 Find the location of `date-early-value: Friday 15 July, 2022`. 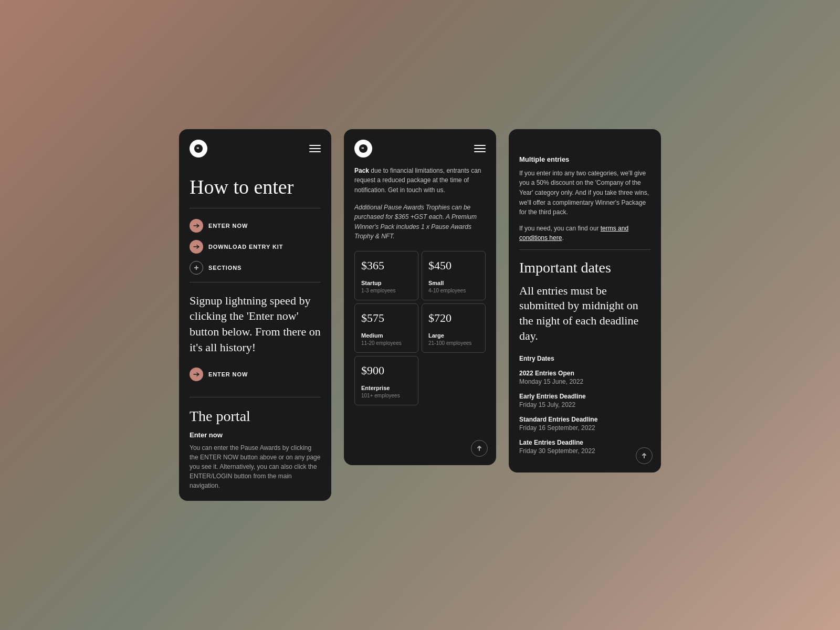

date-early-value: Friday 15 July, 2022 is located at coordinates (585, 405).